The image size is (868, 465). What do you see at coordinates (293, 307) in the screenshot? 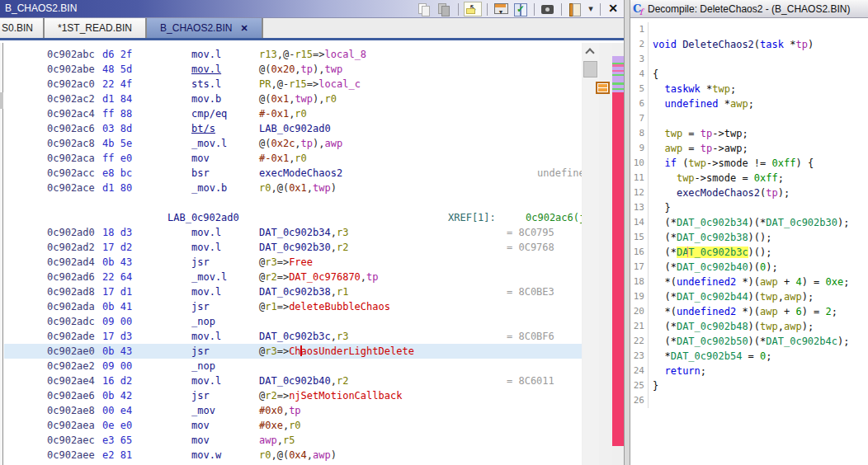
I see `listing-row: 0c902ada0b 41jsr@r1=>deleteBubbleChaos` at bounding box center [293, 307].